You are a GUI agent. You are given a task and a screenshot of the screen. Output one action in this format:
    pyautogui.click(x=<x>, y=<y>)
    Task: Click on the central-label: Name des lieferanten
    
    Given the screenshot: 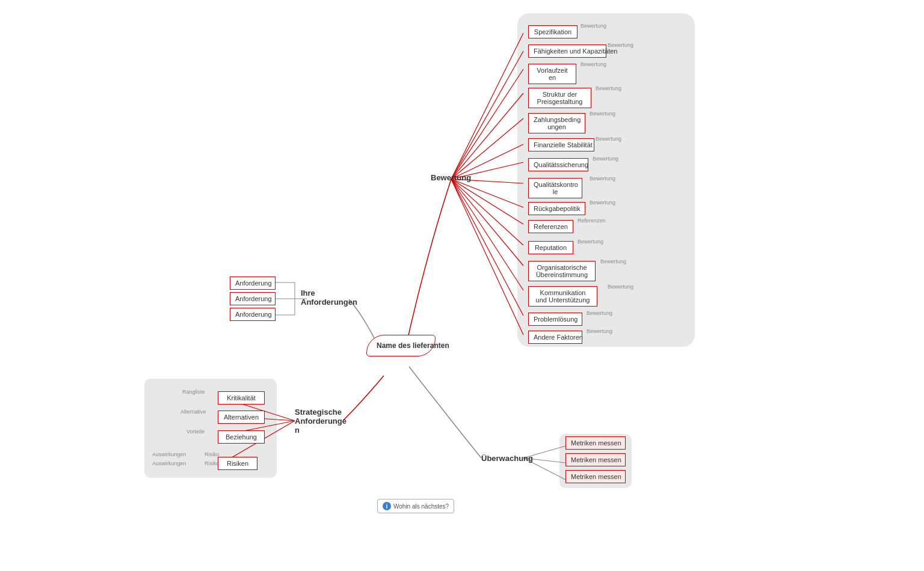 What is the action you would take?
    pyautogui.click(x=413, y=346)
    